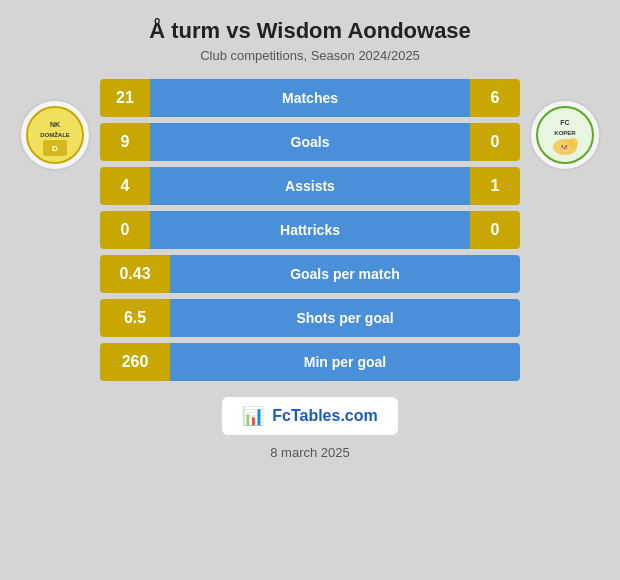  Describe the element at coordinates (135, 362) in the screenshot. I see `single-left-val-6: 260` at that location.